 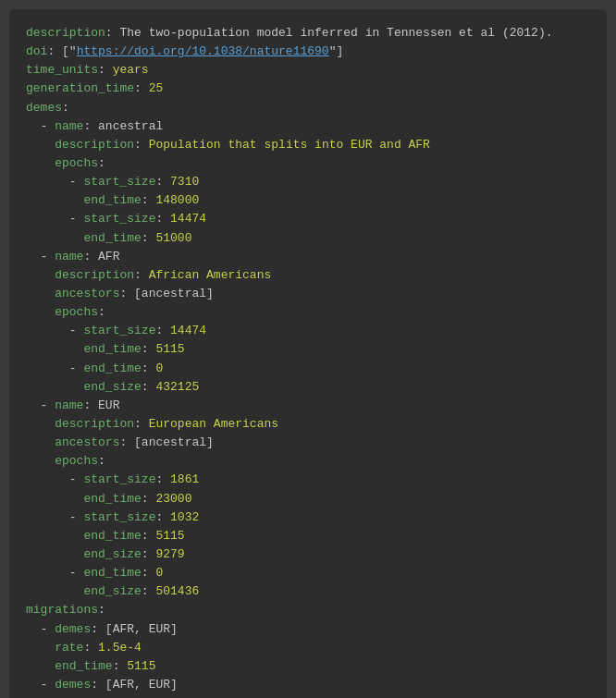 What do you see at coordinates (308, 592) in the screenshot?
I see `code-line: end_size: 501436` at bounding box center [308, 592].